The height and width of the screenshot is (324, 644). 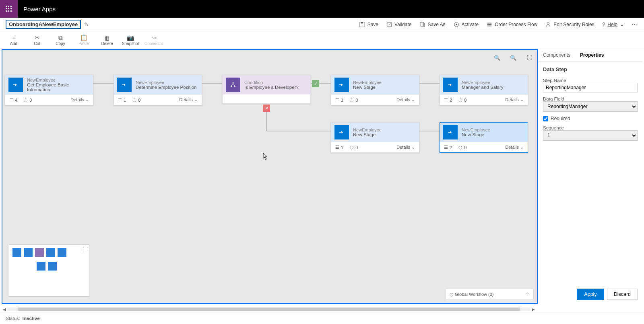 What do you see at coordinates (513, 57) in the screenshot?
I see `zoom-in-button: 🔍` at bounding box center [513, 57].